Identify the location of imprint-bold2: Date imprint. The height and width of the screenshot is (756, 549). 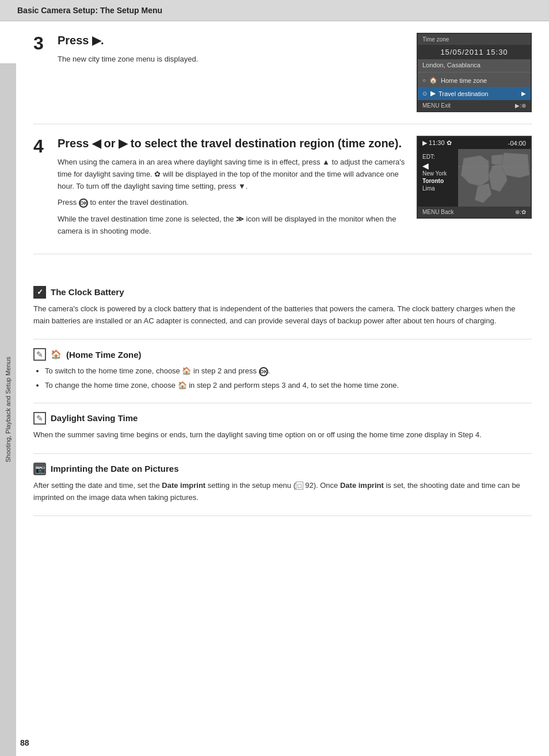
(362, 486).